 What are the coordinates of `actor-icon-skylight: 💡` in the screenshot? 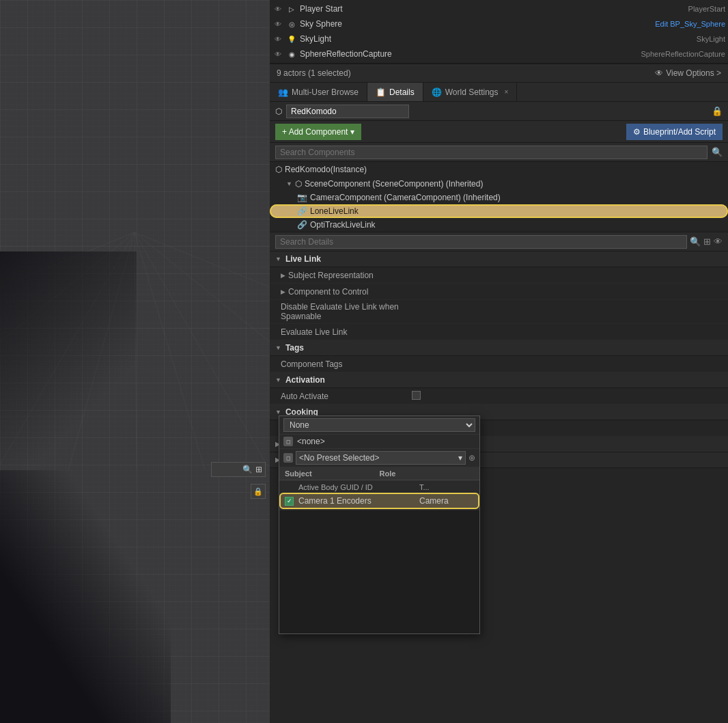 It's located at (292, 39).